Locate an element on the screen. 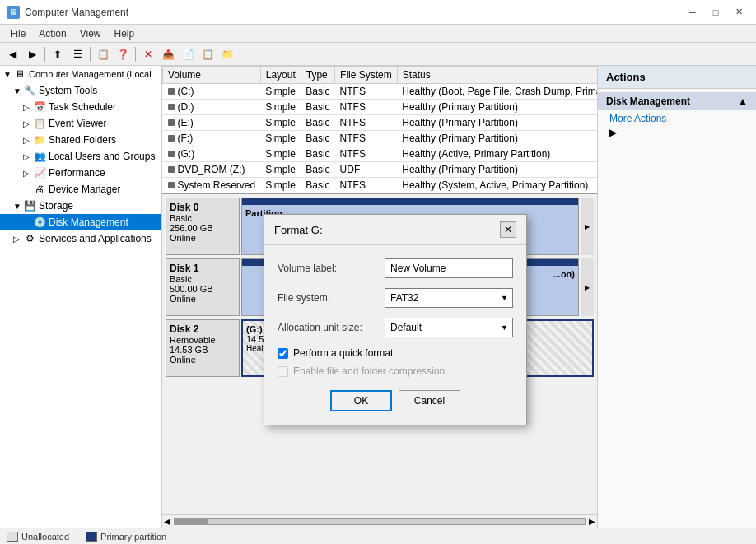  tree-expand-sf: ▷ is located at coordinates (28, 140).